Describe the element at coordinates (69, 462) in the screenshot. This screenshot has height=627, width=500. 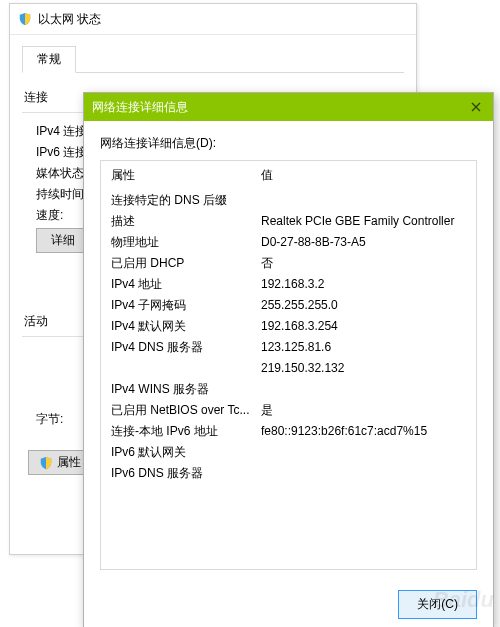
I see `properties-button-label: 属性` at that location.